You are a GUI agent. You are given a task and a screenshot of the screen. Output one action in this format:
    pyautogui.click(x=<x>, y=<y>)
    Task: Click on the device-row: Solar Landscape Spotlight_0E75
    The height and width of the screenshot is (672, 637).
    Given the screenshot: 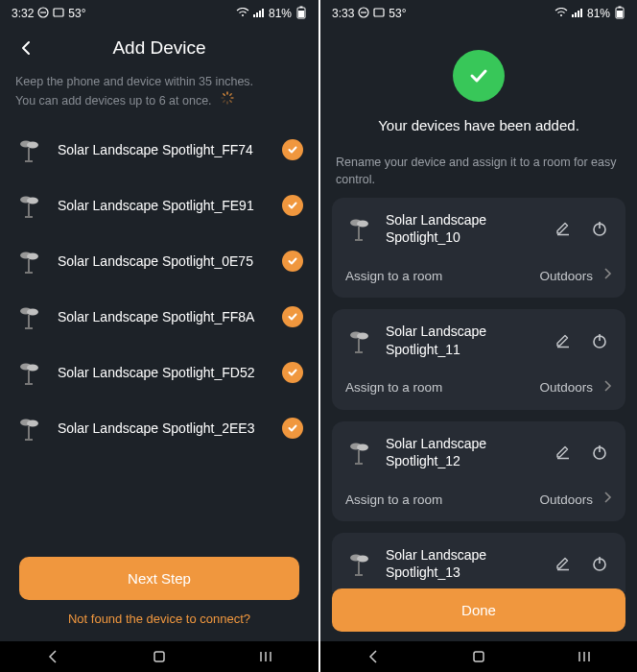 What is the action you would take?
    pyautogui.click(x=159, y=261)
    